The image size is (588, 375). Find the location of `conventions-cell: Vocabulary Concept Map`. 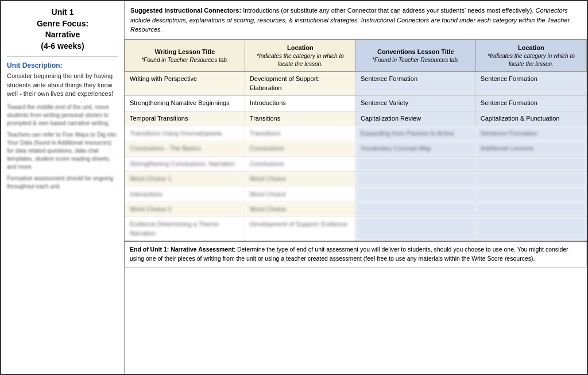

conventions-cell: Vocabulary Concept Map is located at coordinates (416, 149).